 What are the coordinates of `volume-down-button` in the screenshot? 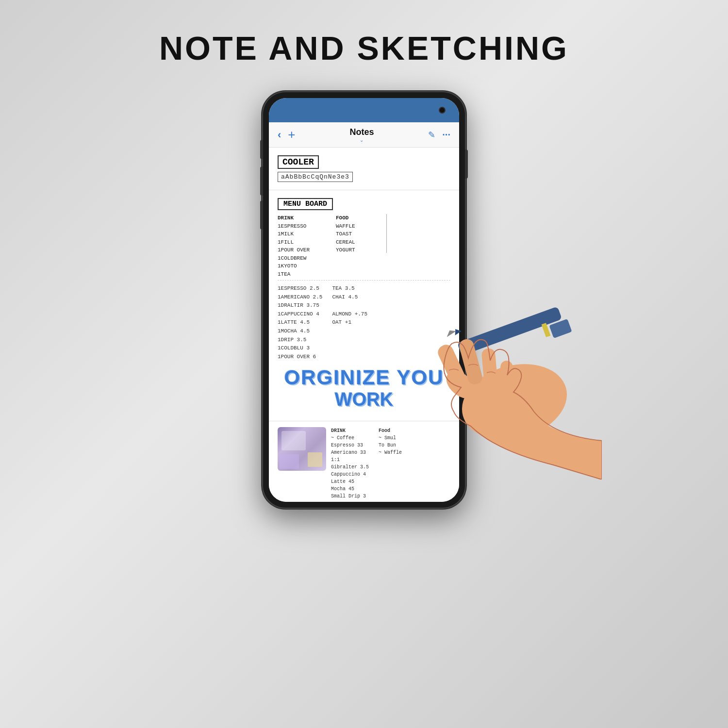 It's located at (262, 215).